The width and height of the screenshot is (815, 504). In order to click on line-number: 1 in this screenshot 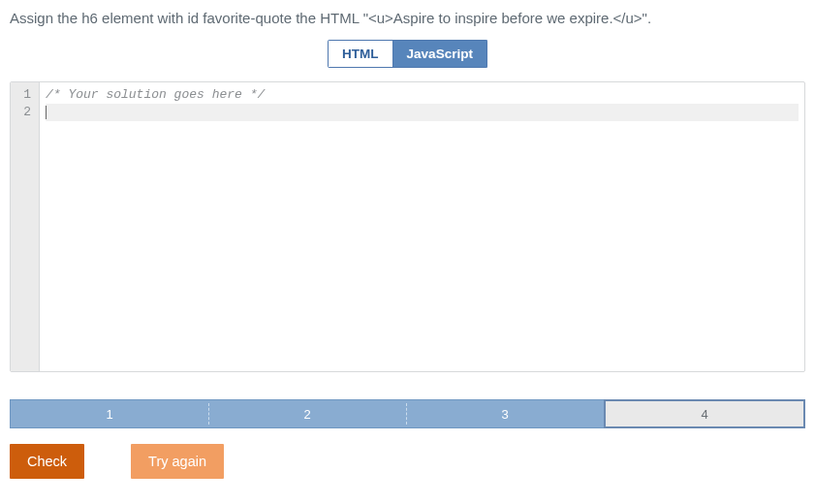, I will do `click(27, 95)`.